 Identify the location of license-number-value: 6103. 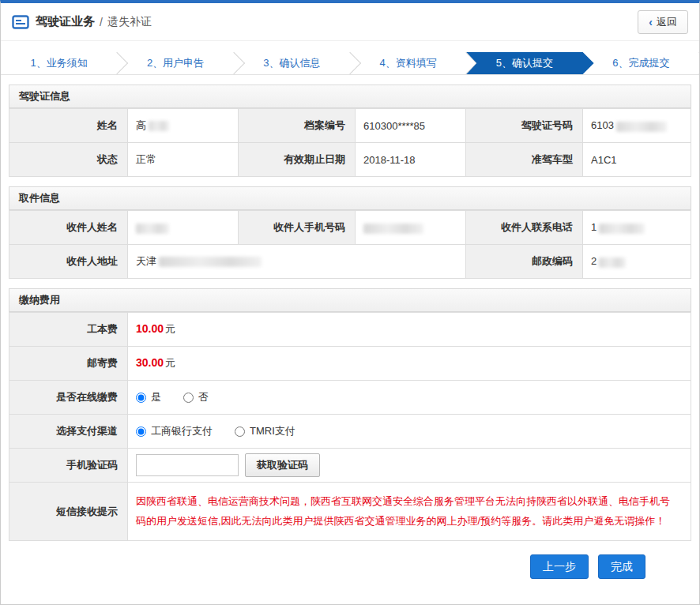
(637, 126).